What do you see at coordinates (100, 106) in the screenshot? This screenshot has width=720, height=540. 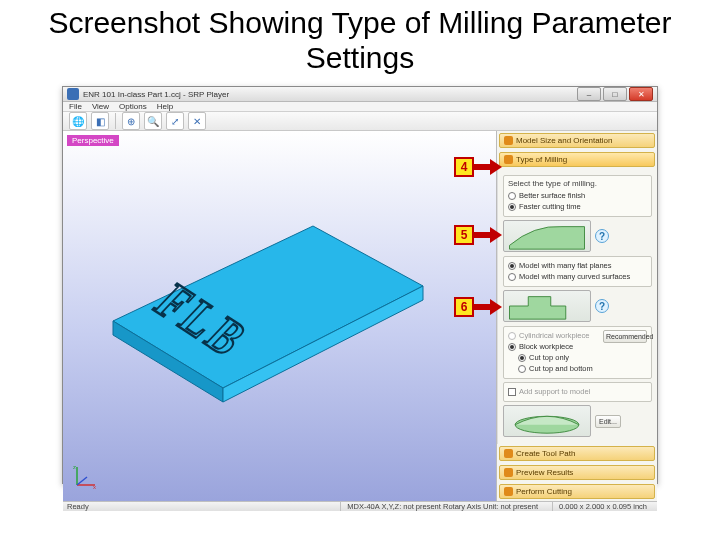 I see `menu-view: View` at bounding box center [100, 106].